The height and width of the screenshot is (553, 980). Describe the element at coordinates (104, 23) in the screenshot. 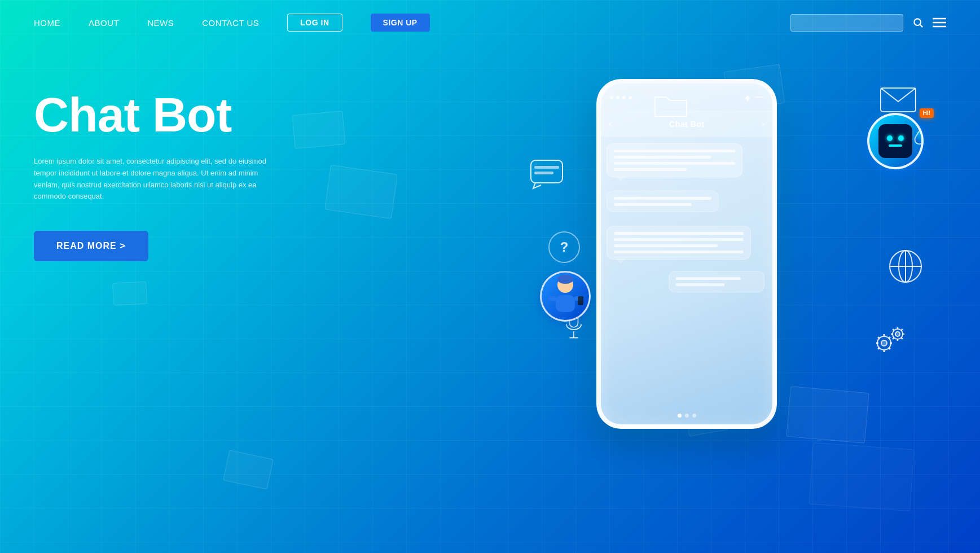

I see `nav-about: ABOUT` at that location.